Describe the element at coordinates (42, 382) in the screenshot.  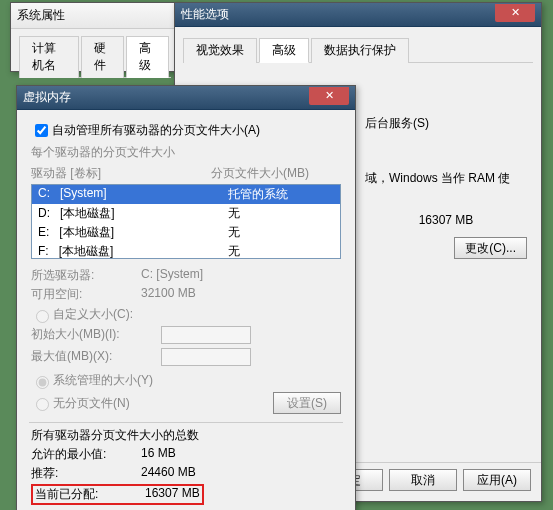
I see `system-managed-radio` at that location.